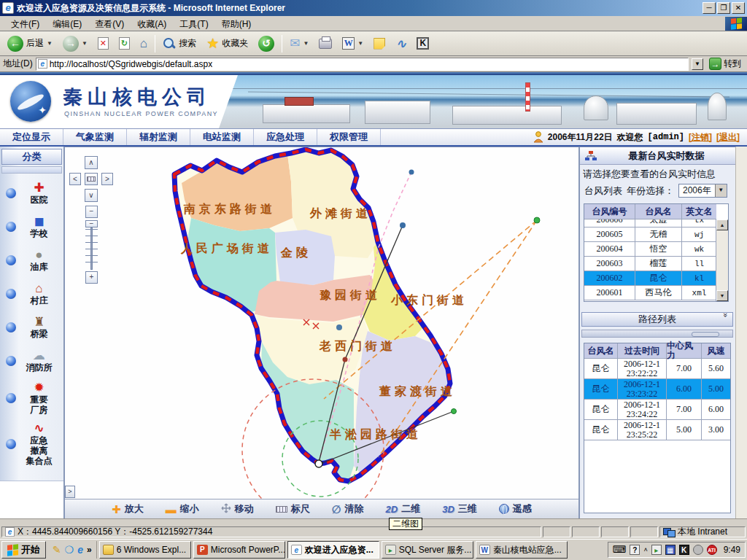  Describe the element at coordinates (635, 550) in the screenshot. I see `help-tray-icon: ?` at that location.